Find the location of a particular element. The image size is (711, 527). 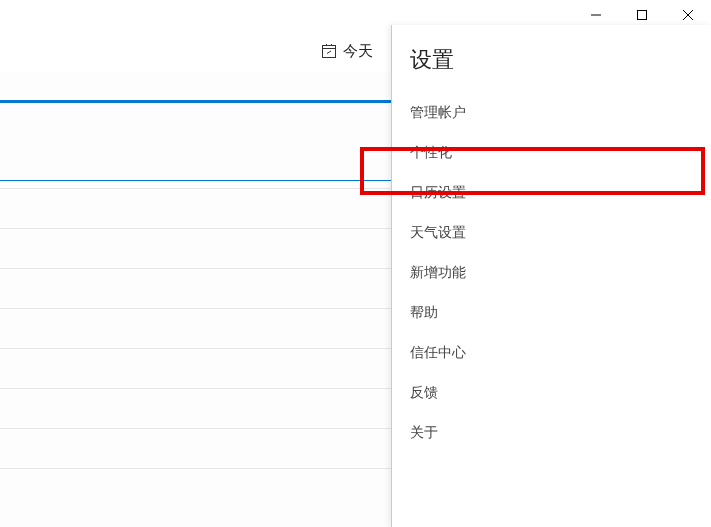

settings-item-label: 关于 is located at coordinates (424, 433).